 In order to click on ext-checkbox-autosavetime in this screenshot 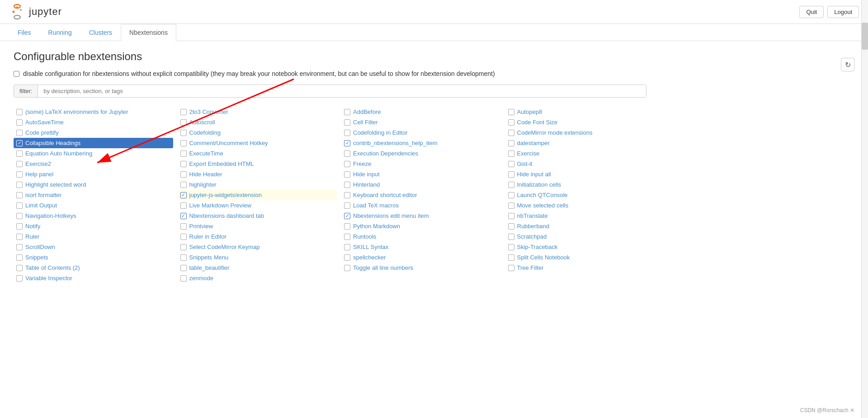, I will do `click(19, 122)`.